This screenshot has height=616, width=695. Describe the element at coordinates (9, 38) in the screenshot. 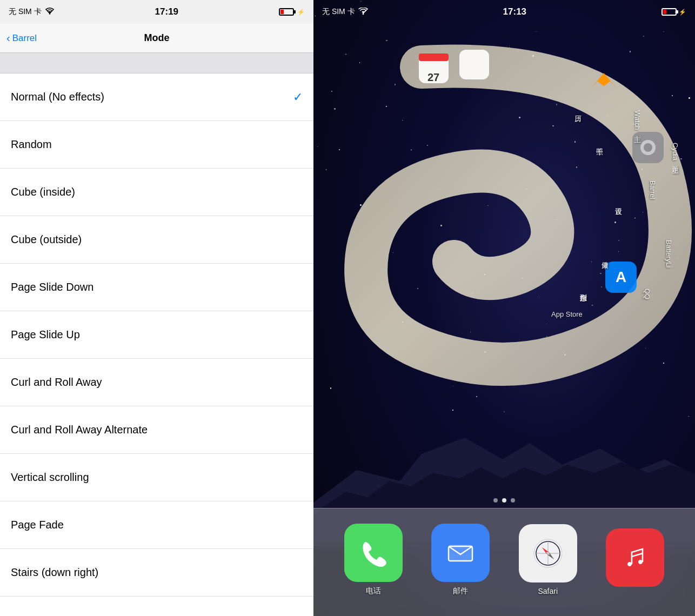

I see `nav-chevron-icon: ‹` at that location.